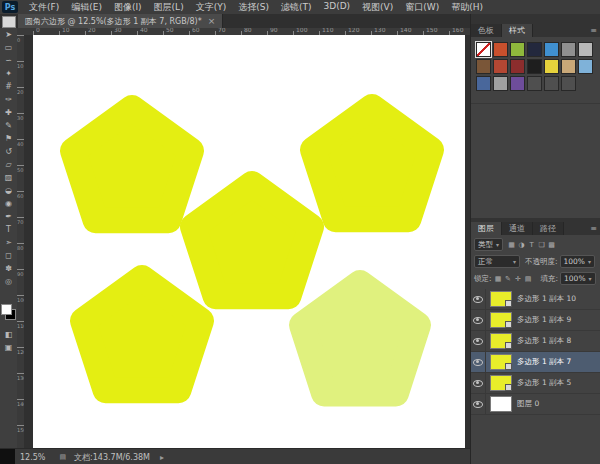  What do you see at coordinates (512, 245) in the screenshot?
I see `layer-filter-icon: ▦` at bounding box center [512, 245].